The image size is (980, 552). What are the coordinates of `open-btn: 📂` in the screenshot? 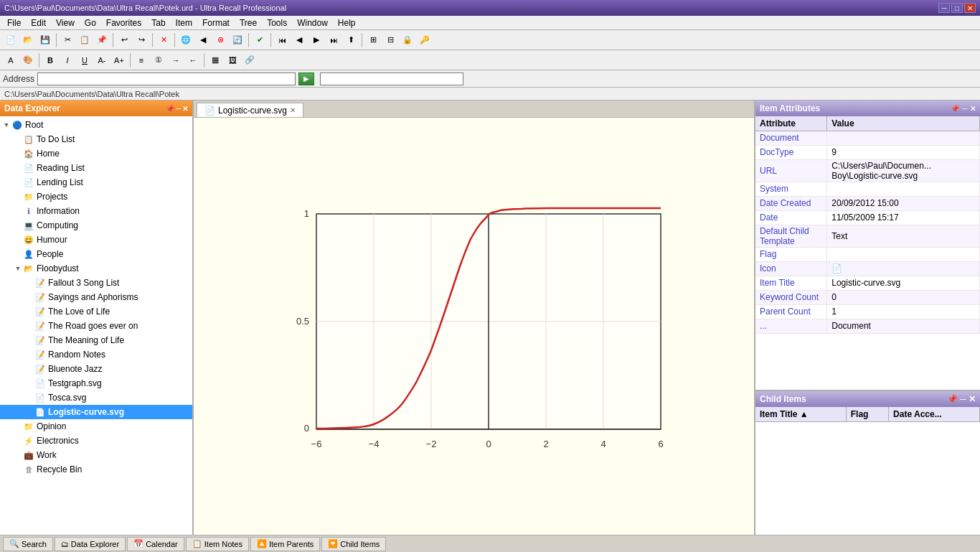 It's located at (28, 40).